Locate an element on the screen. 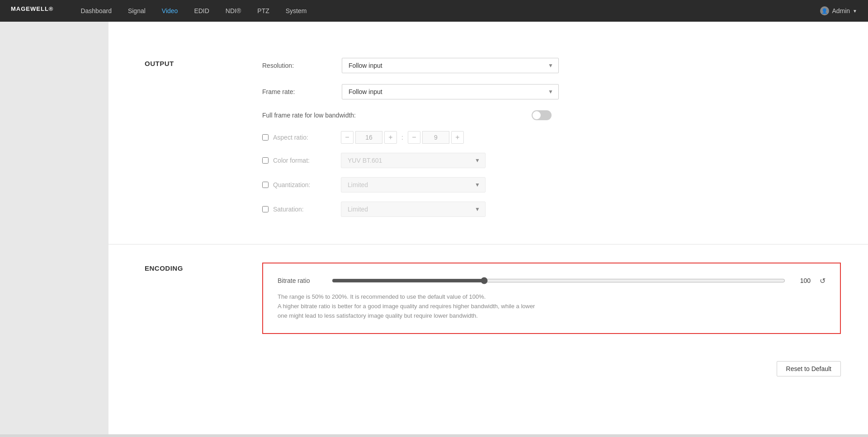 Image resolution: width=868 pixels, height=437 pixels. quantization-select-wrapper: Limited ▼ is located at coordinates (413, 185).